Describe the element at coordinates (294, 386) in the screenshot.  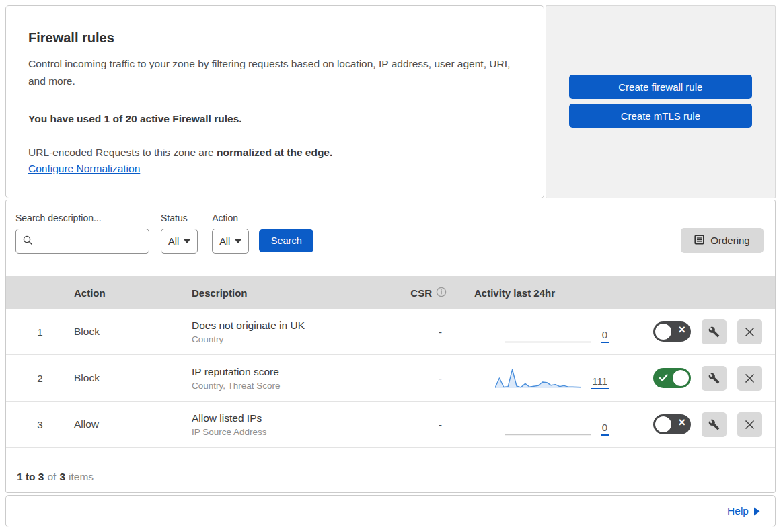
I see `rule-criteria: Country, Threat Score` at that location.